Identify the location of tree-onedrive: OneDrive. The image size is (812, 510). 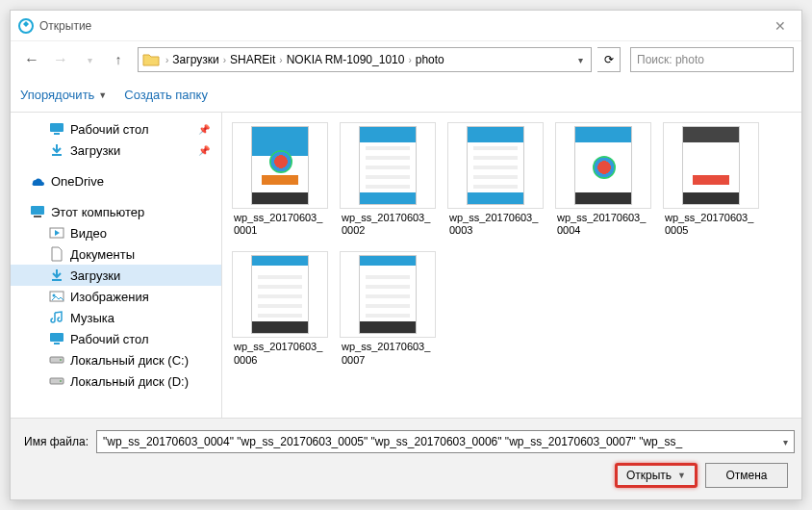
(115, 181).